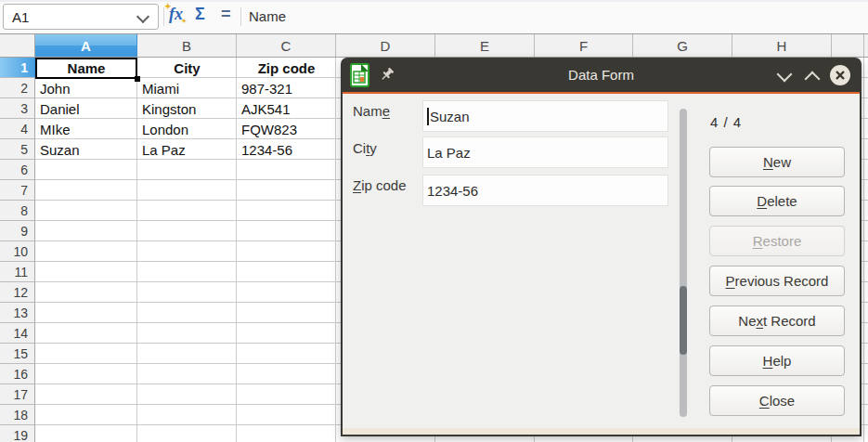  Describe the element at coordinates (18, 88) in the screenshot. I see `row-header-2: 2` at that location.